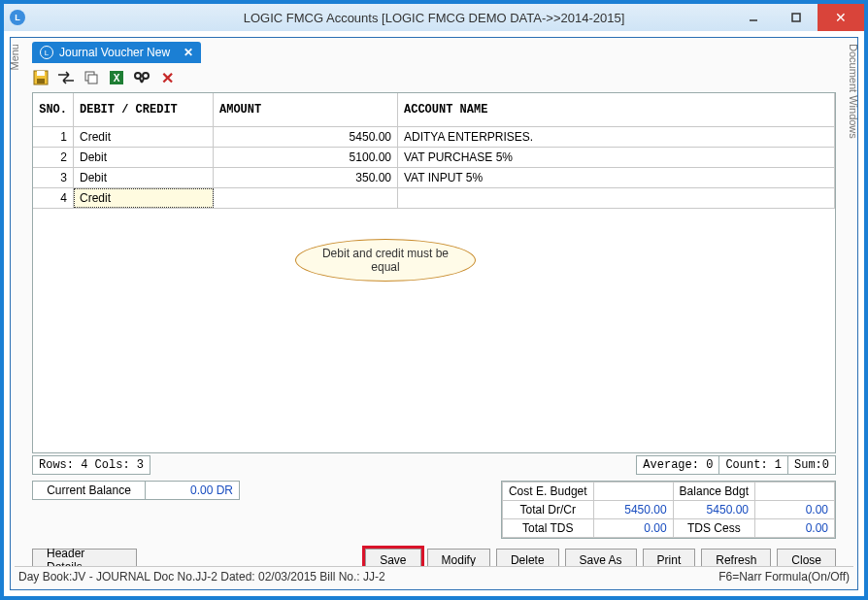 The image size is (868, 600). Describe the element at coordinates (104, 78) in the screenshot. I see `toolbar: X ✕` at that location.